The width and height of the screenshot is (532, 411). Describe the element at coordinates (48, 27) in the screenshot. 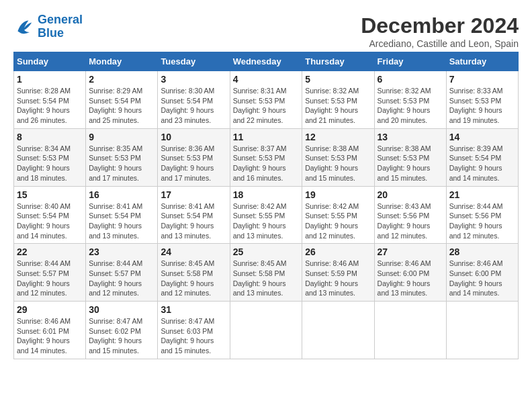

I see `logo: General Blue` at that location.